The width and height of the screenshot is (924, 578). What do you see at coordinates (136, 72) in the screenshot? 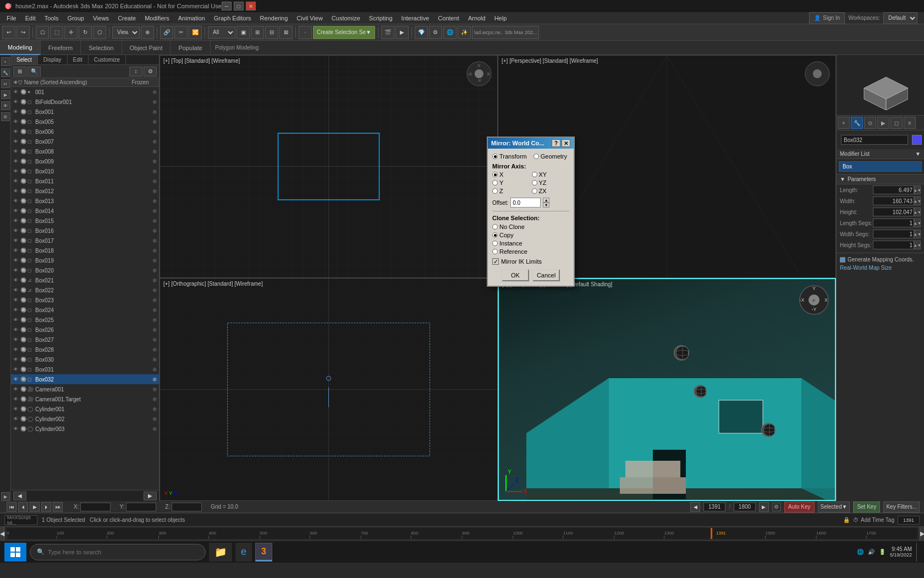
I see `sort-icon: ↕` at bounding box center [136, 72].